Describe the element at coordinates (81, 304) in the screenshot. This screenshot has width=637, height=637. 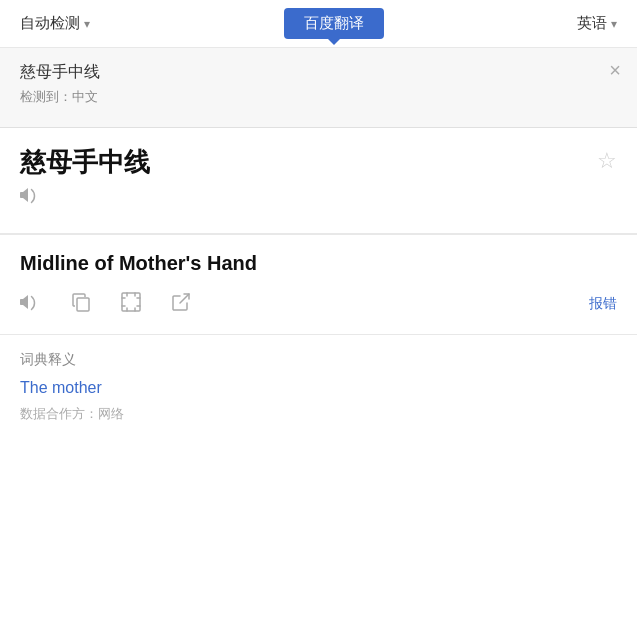
I see `copy-icon` at that location.